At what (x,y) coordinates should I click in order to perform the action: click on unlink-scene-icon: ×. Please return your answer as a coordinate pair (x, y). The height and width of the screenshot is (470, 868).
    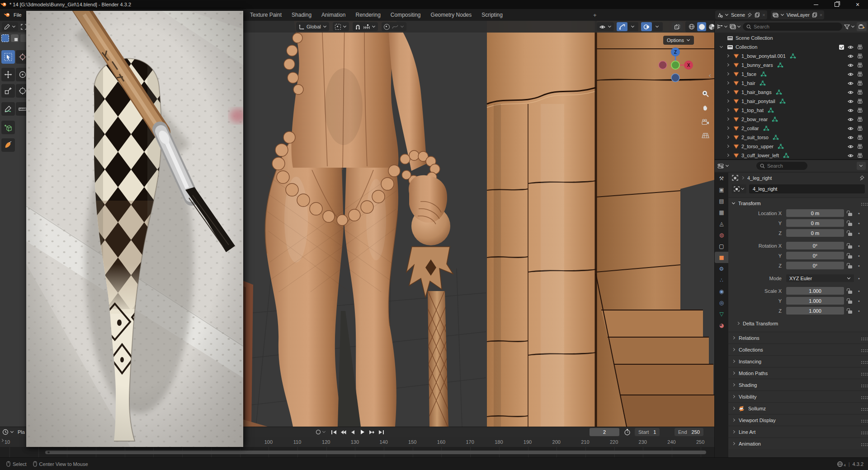
    Looking at the image, I should click on (764, 15).